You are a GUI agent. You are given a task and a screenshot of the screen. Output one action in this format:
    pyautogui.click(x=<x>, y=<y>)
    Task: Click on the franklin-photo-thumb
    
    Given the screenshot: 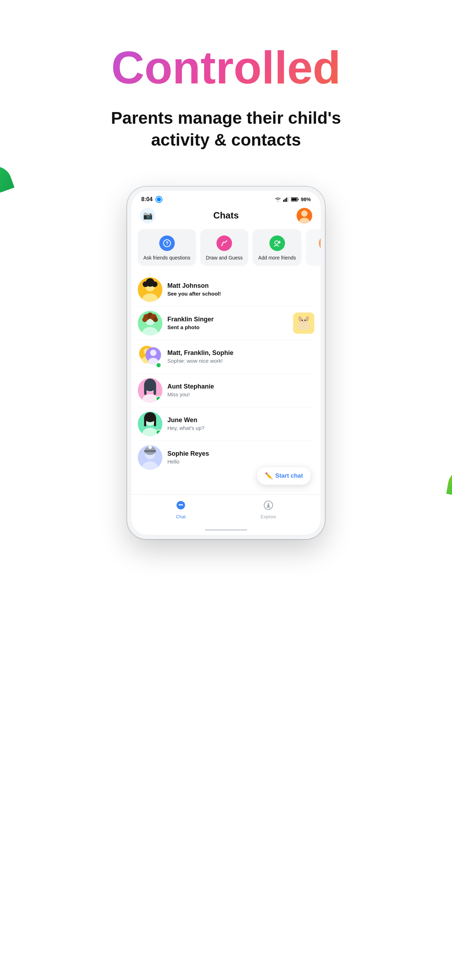 What is the action you would take?
    pyautogui.click(x=304, y=323)
    